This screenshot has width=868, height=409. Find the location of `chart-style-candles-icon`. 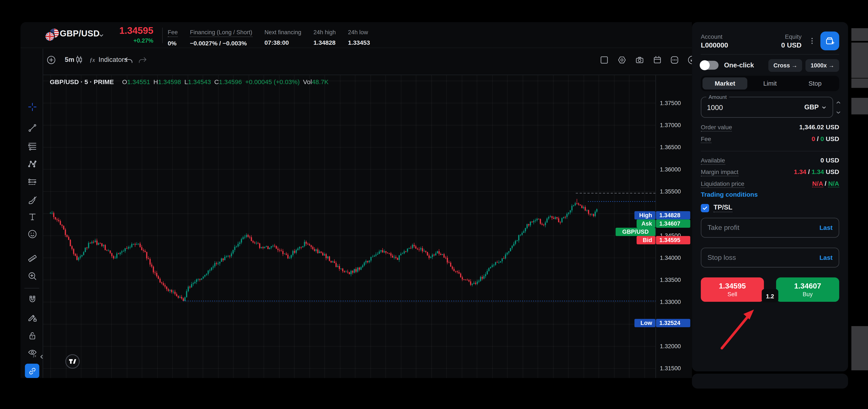

chart-style-candles-icon is located at coordinates (79, 60).